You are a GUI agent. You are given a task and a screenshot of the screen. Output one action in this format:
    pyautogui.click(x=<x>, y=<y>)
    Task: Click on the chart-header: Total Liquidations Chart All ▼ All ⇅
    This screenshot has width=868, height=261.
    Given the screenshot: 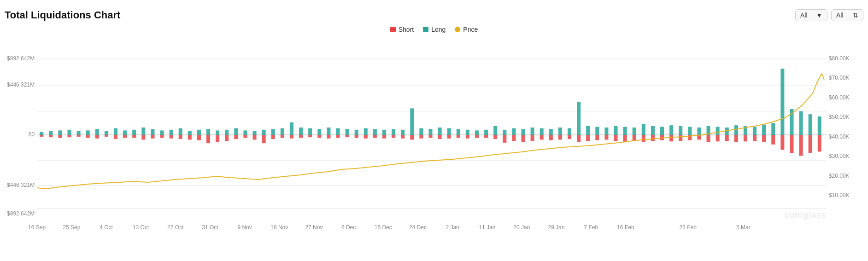 What is the action you would take?
    pyautogui.click(x=434, y=15)
    